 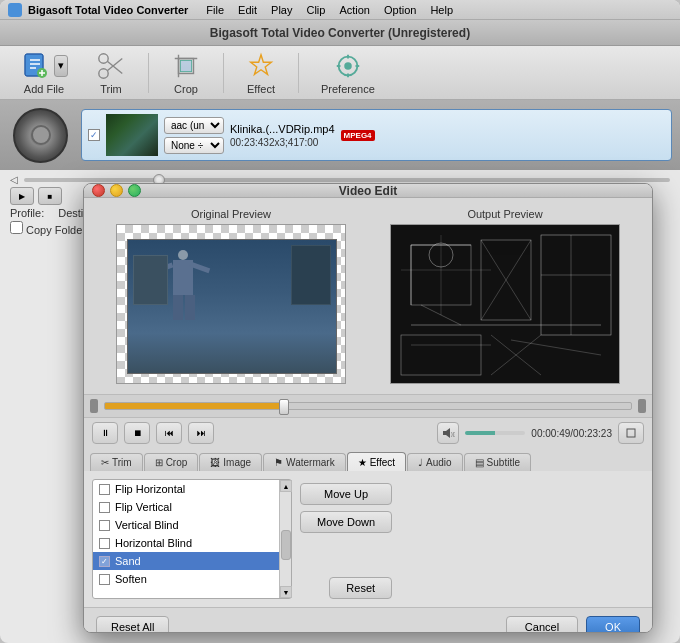 I want to click on effect-button: Effect, so click(x=261, y=73).